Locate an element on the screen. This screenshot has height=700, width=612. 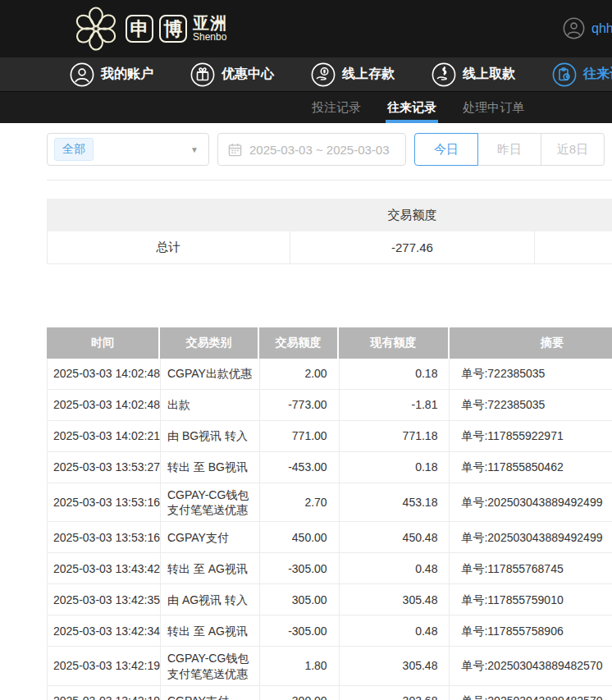
cell-amount: 2.00 is located at coordinates (300, 374).